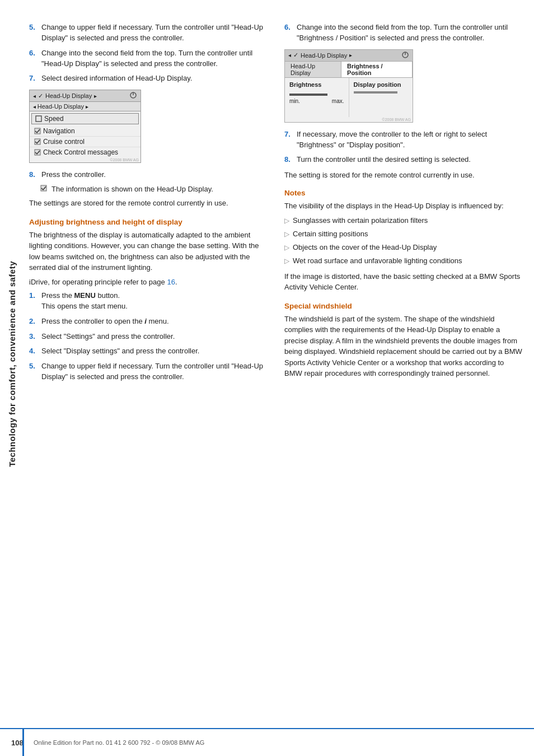  I want to click on step-text-7-right: If necessary, move the controller to the…, so click(410, 140).